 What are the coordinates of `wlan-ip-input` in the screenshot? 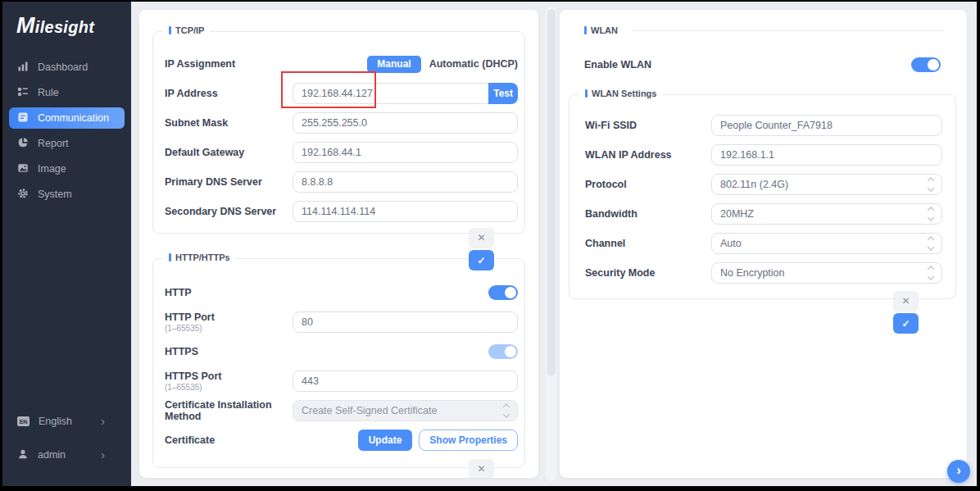 It's located at (827, 155).